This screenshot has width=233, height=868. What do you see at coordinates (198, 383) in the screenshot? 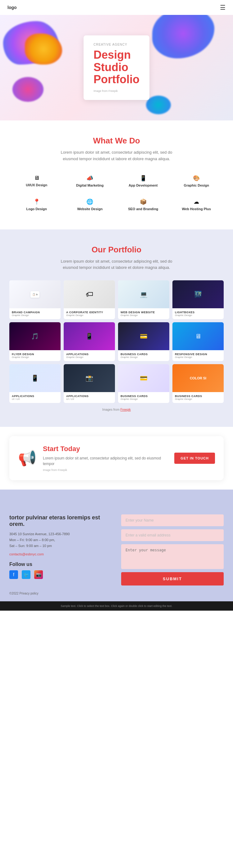
I see `portfolio-item-bizcard3: COLOR SI BUSINESS CARDS Graphic Design` at bounding box center [198, 383].